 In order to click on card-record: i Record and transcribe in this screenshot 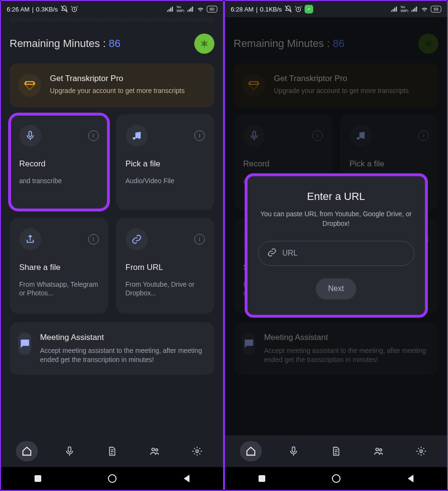, I will do `click(59, 162)`.